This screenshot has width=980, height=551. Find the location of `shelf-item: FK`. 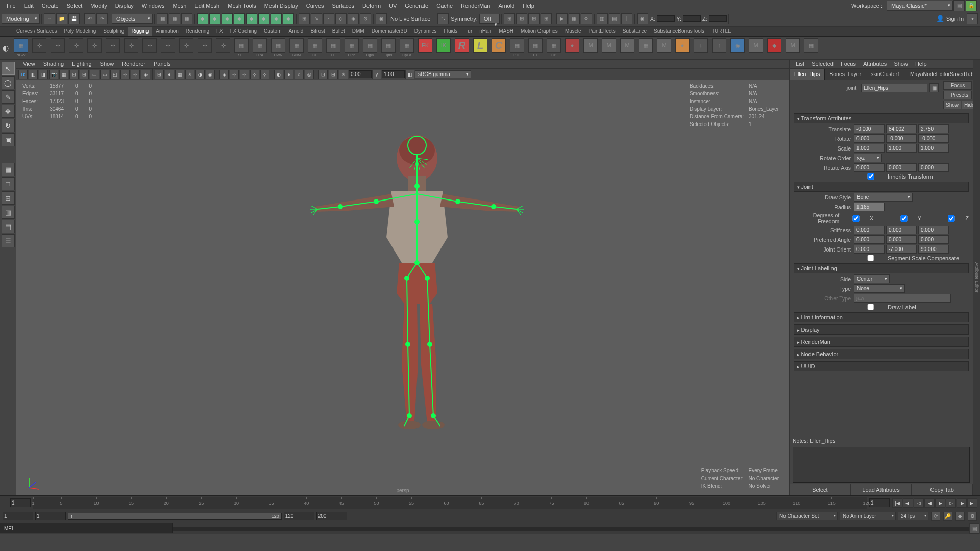

shelf-item: FK is located at coordinates (425, 48).